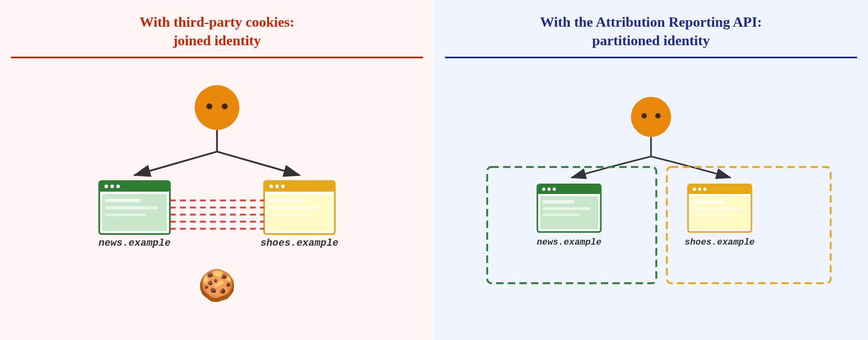 The width and height of the screenshot is (868, 340). What do you see at coordinates (217, 41) in the screenshot?
I see `left-title-line2: joined identity` at bounding box center [217, 41].